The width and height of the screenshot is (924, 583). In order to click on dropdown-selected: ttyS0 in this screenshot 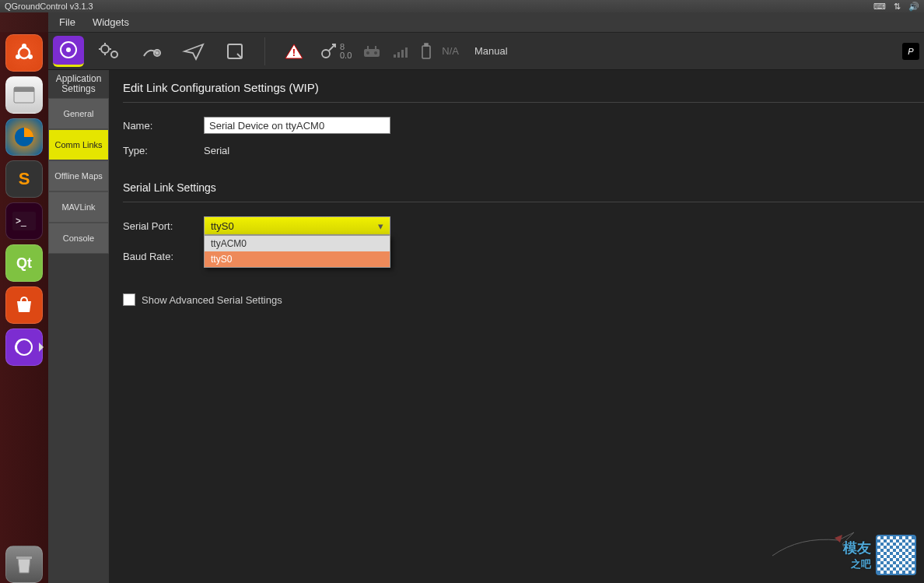, I will do `click(222, 226)`.